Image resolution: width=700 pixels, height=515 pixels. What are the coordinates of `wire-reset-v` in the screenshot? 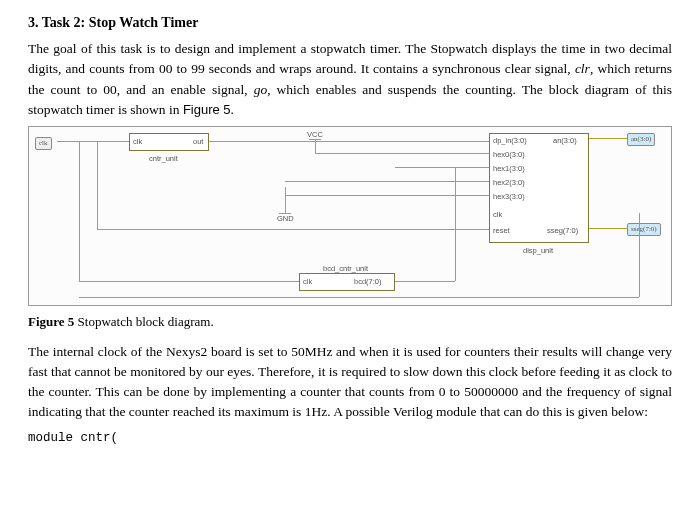 It's located at (98, 185).